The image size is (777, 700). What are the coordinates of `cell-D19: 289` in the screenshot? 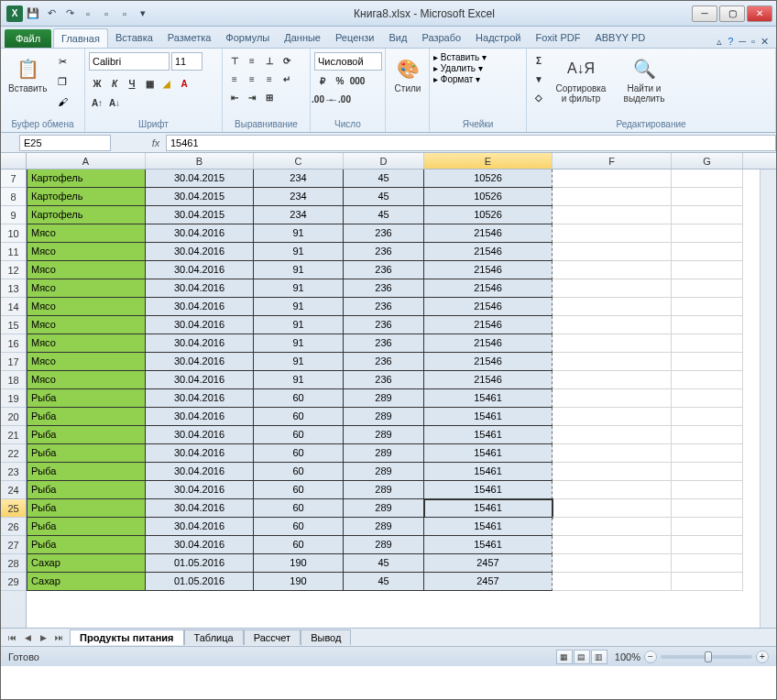 It's located at (384, 399).